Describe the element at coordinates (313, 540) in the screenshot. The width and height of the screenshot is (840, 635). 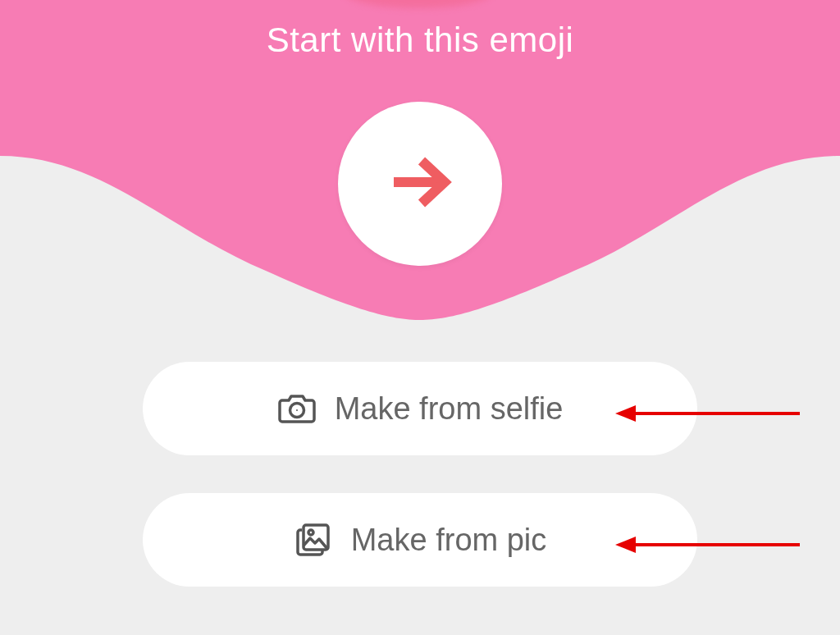
I see `image-icon` at that location.